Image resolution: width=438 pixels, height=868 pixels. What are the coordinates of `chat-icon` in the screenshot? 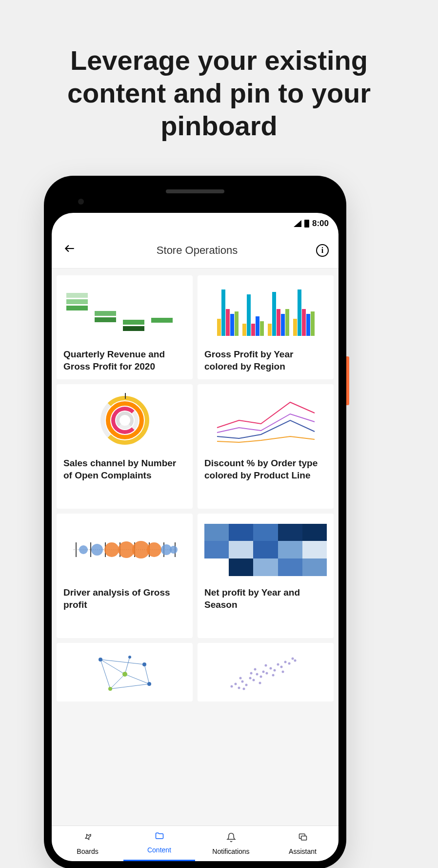 It's located at (303, 839).